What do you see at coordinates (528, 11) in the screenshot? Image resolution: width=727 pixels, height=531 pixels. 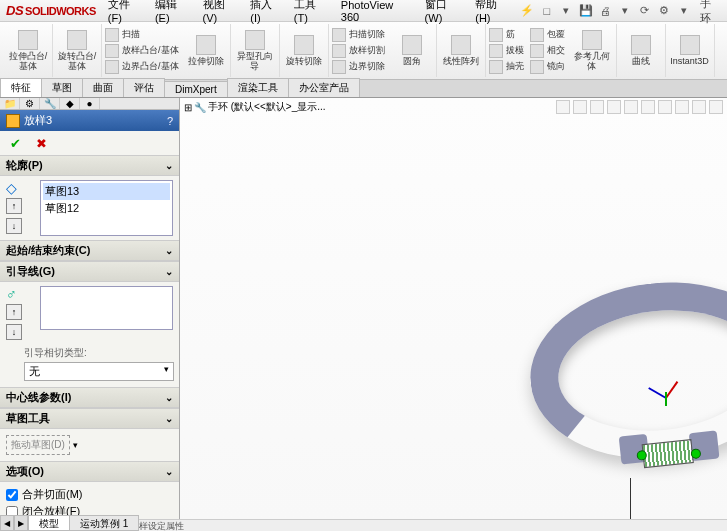 I see `dropdown-icon: ⚡` at bounding box center [528, 11].